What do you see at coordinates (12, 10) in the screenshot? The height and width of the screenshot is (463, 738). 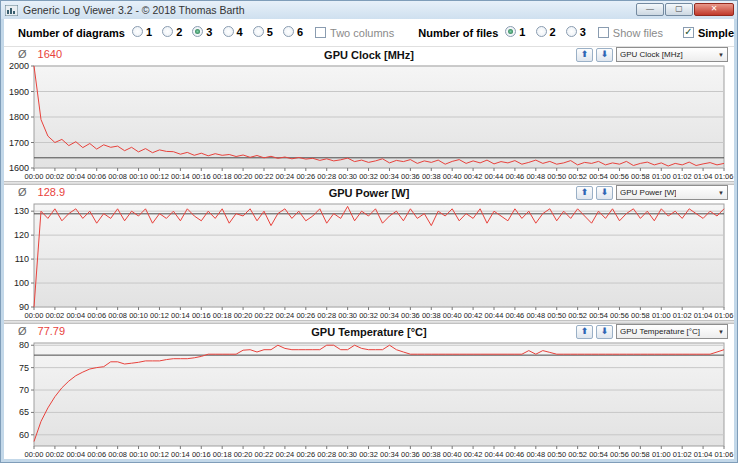 I see `app-icon` at bounding box center [12, 10].